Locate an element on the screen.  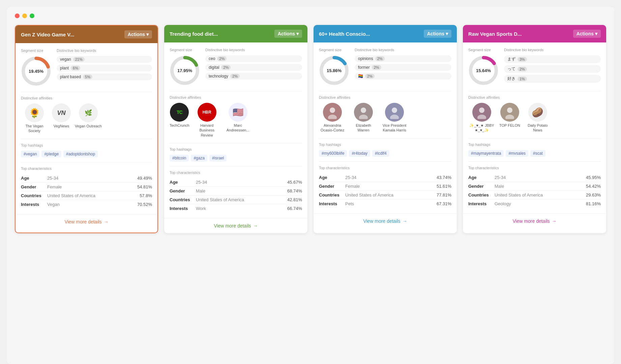
maximize-icon is located at coordinates (32, 16).